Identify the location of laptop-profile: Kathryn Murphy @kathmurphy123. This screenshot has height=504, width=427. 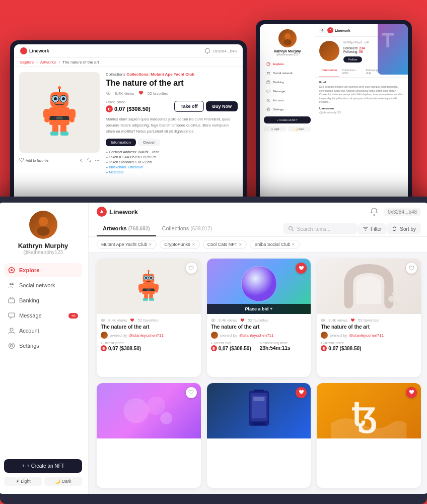
(43, 233).